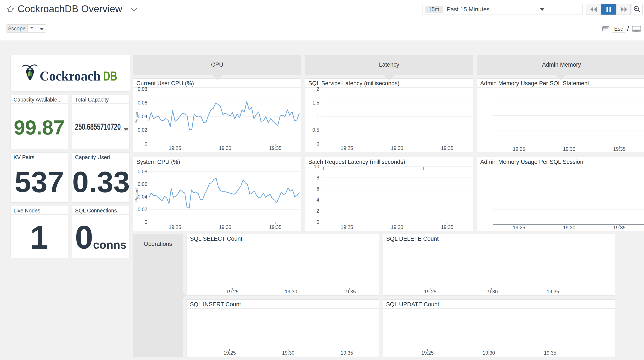  Describe the element at coordinates (316, 103) in the screenshot. I see `svg-text: 1.5` at that location.